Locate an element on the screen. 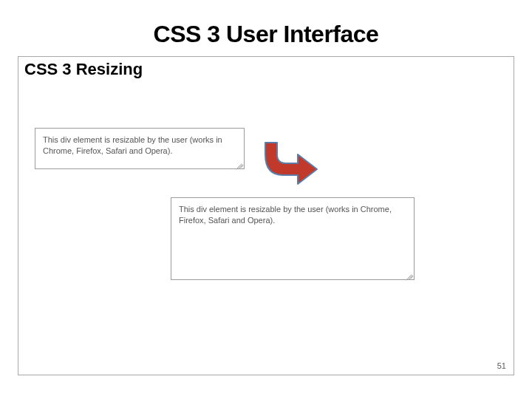 The image size is (532, 399). slide-title: CSS 3 User Interface is located at coordinates (266, 34).